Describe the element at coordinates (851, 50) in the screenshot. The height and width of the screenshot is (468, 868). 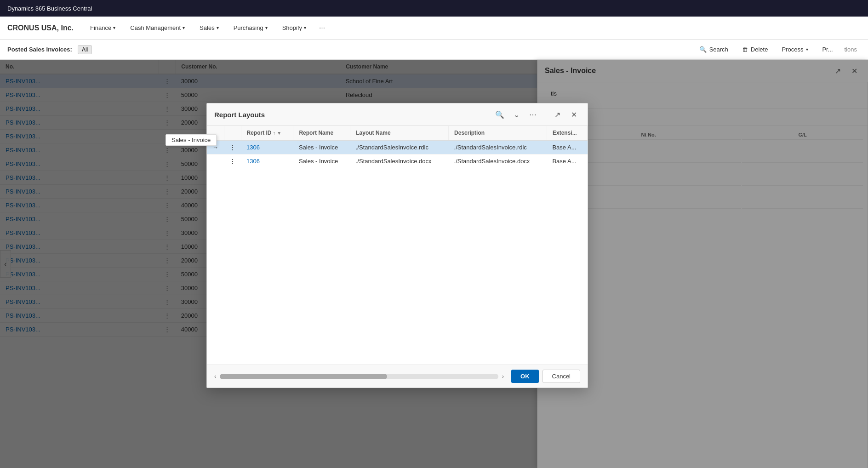
I see `right-label: tions` at that location.